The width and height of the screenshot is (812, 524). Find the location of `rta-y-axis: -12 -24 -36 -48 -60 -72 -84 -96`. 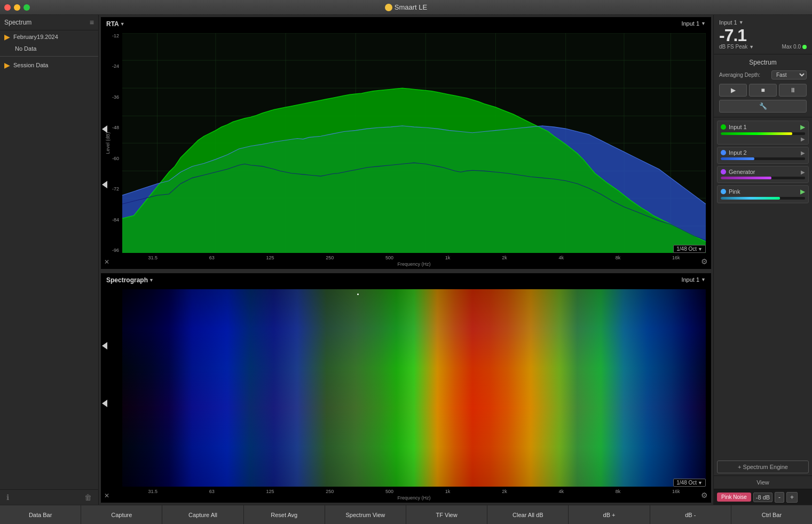

rta-y-axis: -12 -24 -36 -48 -60 -72 -84 -96 is located at coordinates (112, 143).